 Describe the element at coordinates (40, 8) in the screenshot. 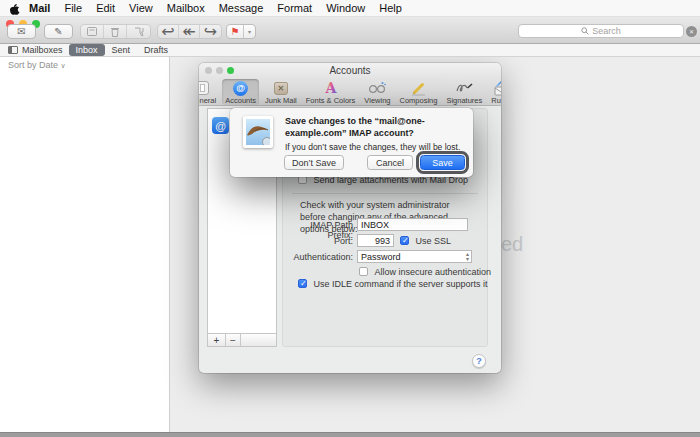

I see `menu-item-mail: Mail` at that location.